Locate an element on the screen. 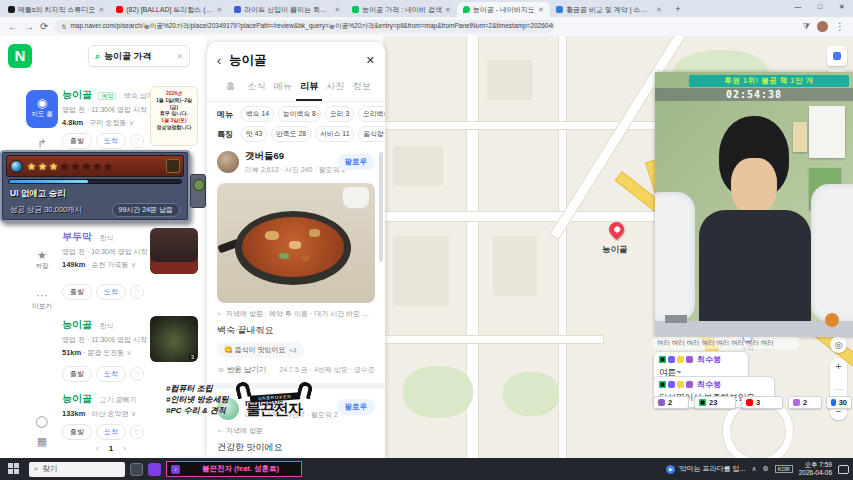 This screenshot has height=480, width=853. forward-button: → is located at coordinates (29, 27).